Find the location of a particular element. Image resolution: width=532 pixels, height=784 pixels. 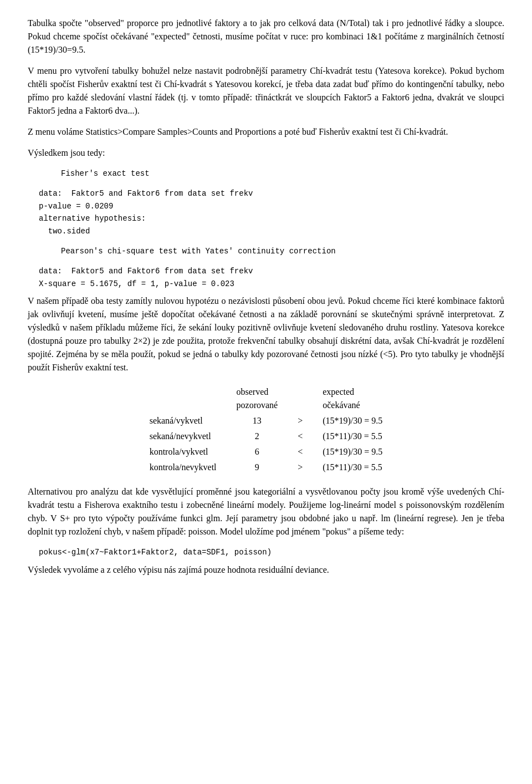

table-col-label-header is located at coordinates (183, 399).